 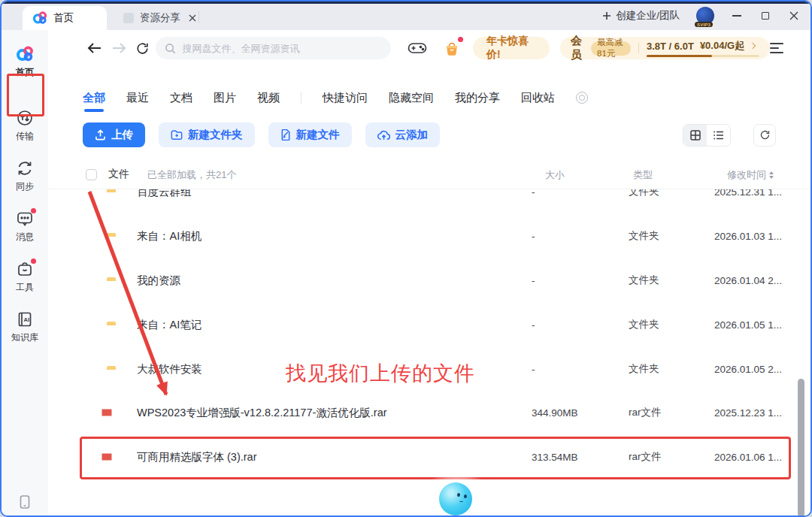 I want to click on file-row: WPS2023专业增强版-v12.8.2.21177-激活优化版.rar 344…, so click(x=429, y=413).